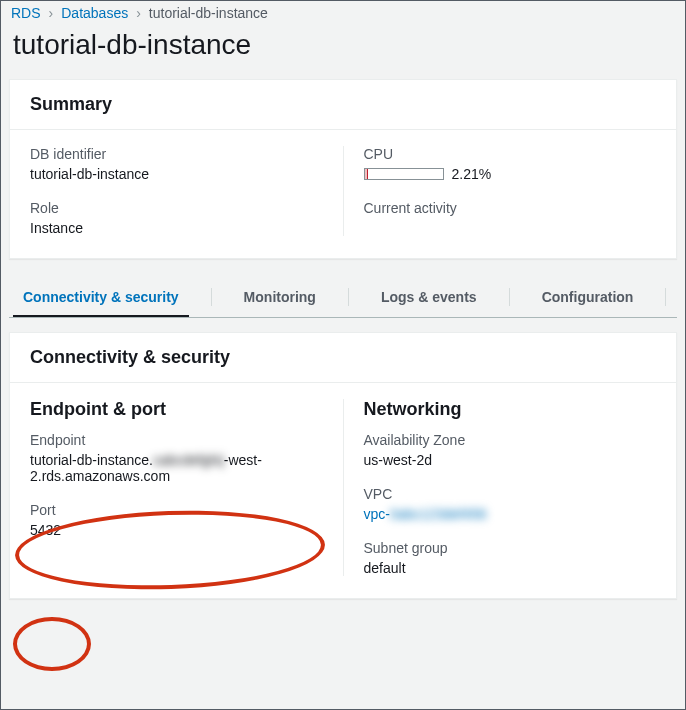 The width and height of the screenshot is (686, 710). I want to click on port-label: Port, so click(176, 510).